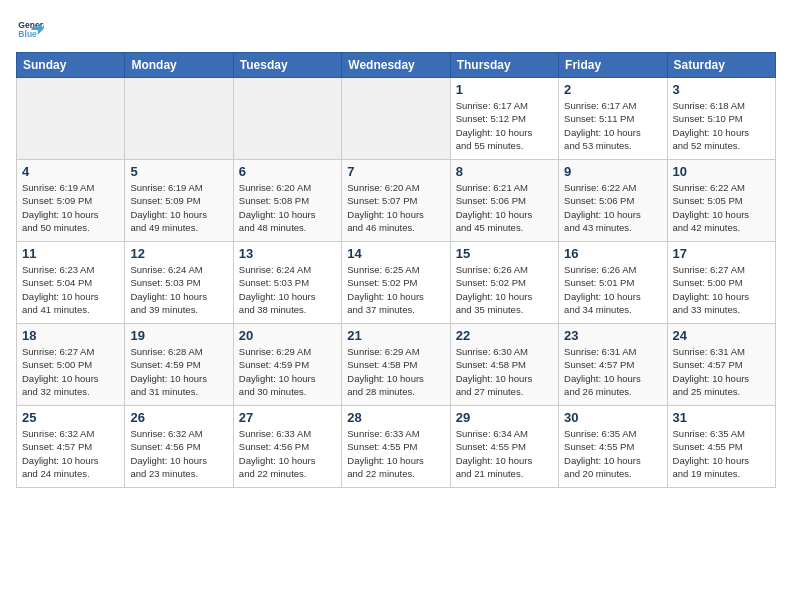 Image resolution: width=792 pixels, height=612 pixels. I want to click on calendar-day-cell: 17Sunrise: 6:27 AMSunset: 5:00 PMDayligh…, so click(721, 283).